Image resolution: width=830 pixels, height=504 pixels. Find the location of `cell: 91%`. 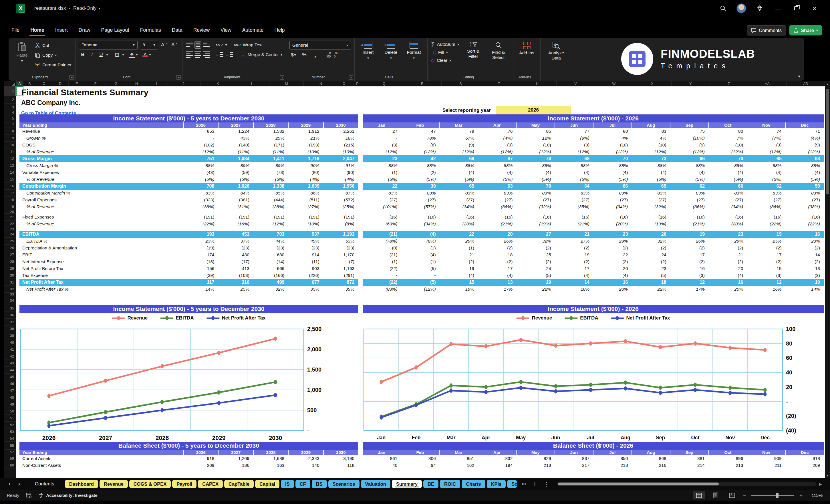

cell: 91% is located at coordinates (341, 166).